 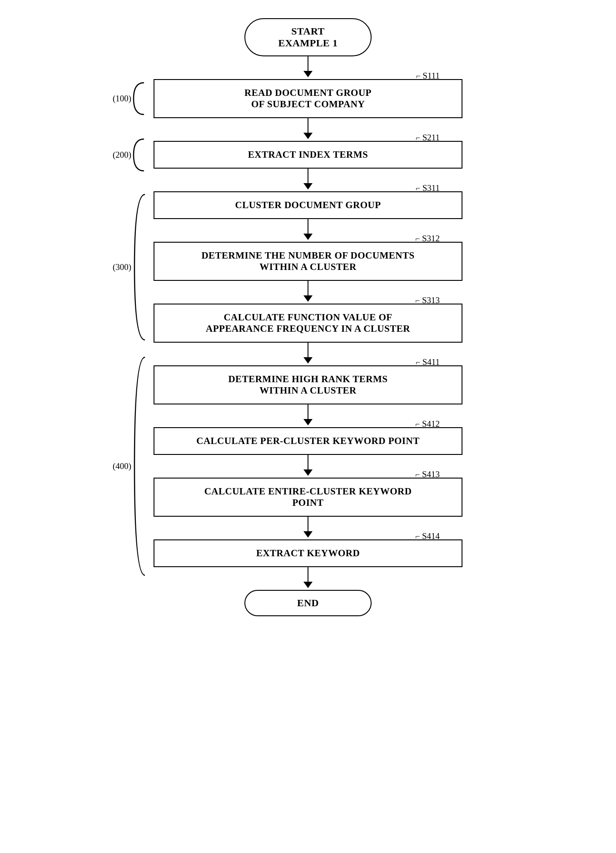 What do you see at coordinates (428, 76) in the screenshot?
I see `step-label-s111: S111` at bounding box center [428, 76].